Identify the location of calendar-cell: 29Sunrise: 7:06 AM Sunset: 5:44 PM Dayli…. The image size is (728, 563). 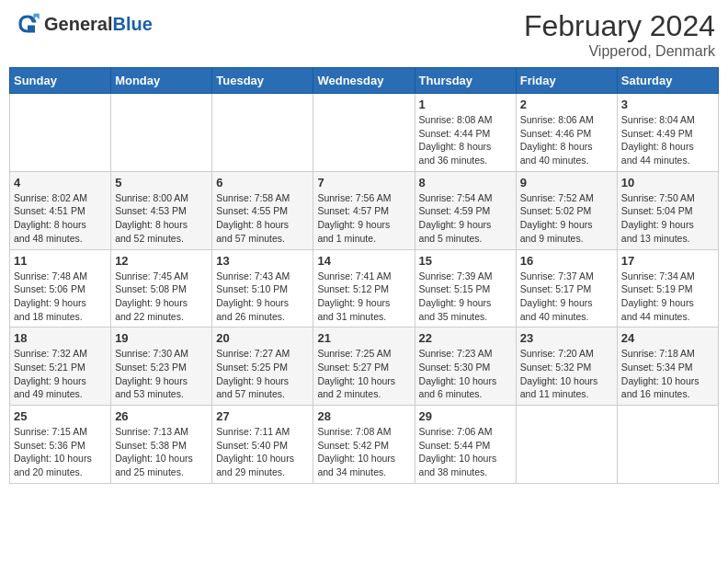
(465, 445).